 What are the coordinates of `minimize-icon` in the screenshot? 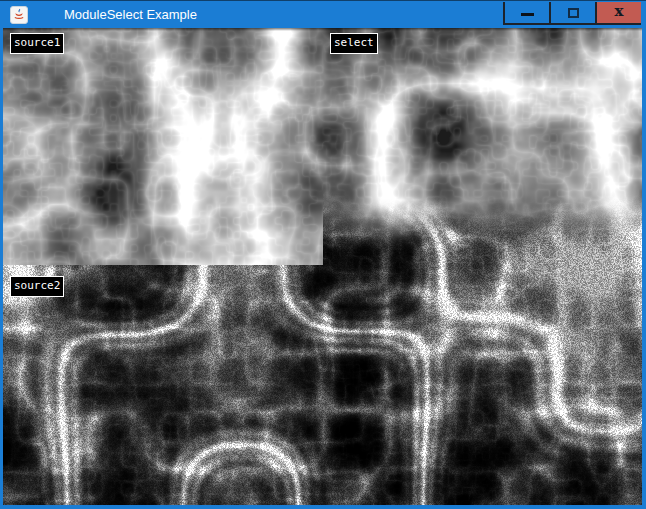 It's located at (528, 14).